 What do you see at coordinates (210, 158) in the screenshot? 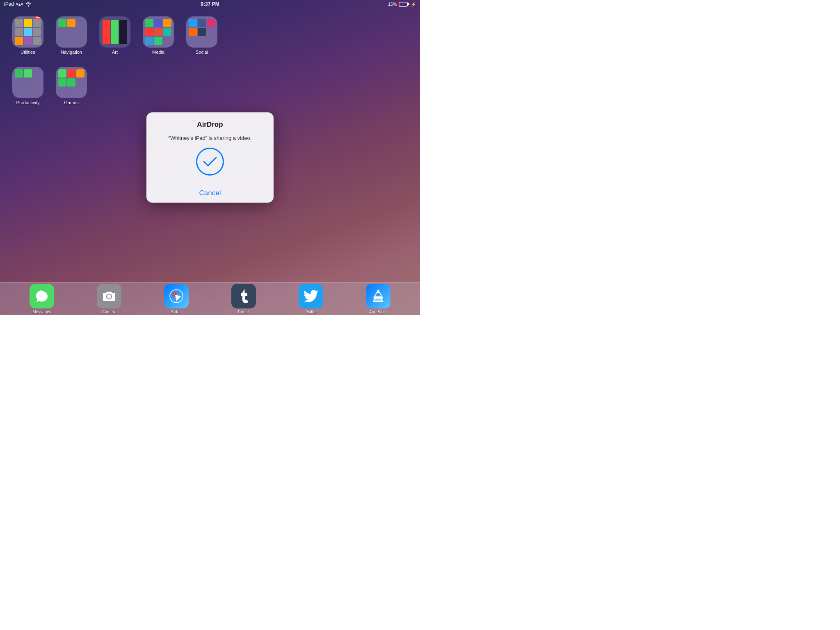
I see `airdrop-dialog: AirDrop “Whitney’s iPad” is sharing a vi…` at bounding box center [210, 158].